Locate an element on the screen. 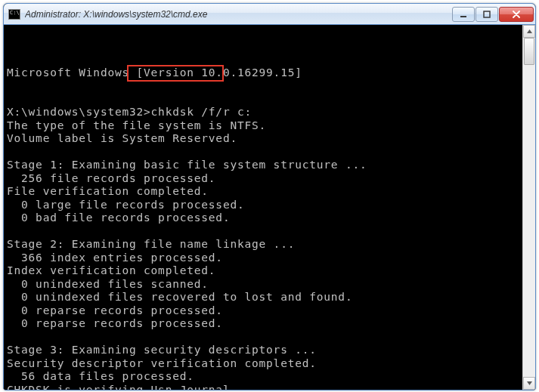 The height and width of the screenshot is (392, 539). minimize-button is located at coordinates (463, 14).